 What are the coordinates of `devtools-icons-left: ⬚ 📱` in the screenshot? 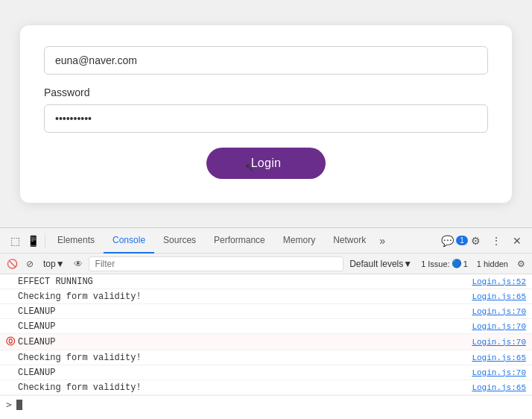 It's located at (24, 241).